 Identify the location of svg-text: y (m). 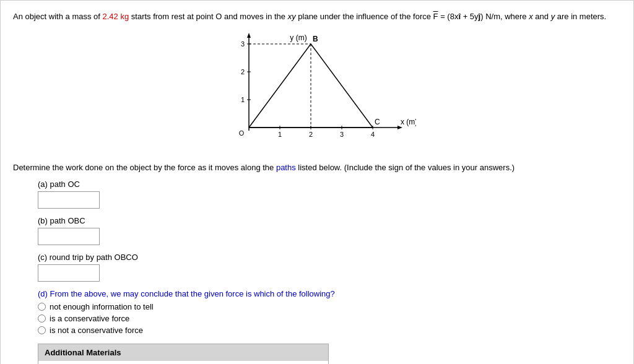
(298, 38).